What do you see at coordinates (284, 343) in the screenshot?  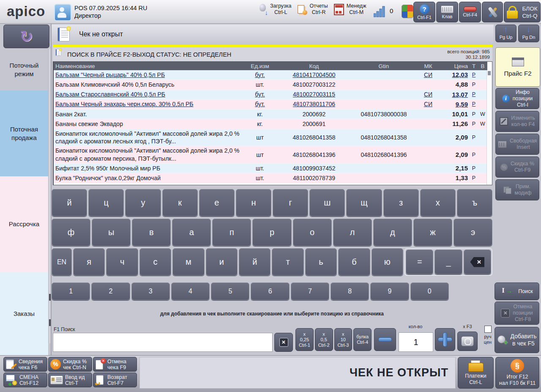 I see `clear-search-button` at bounding box center [284, 343].